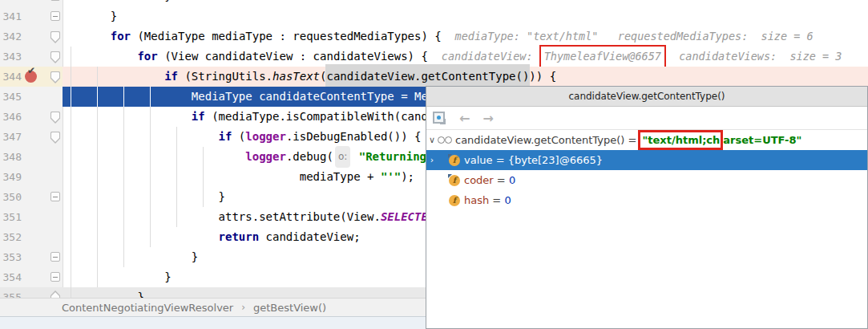 This screenshot has width=868, height=329. What do you see at coordinates (465, 37) in the screenshot?
I see `code-line-text-area: for (MediaType mediaType : requestedMedi…` at bounding box center [465, 37].